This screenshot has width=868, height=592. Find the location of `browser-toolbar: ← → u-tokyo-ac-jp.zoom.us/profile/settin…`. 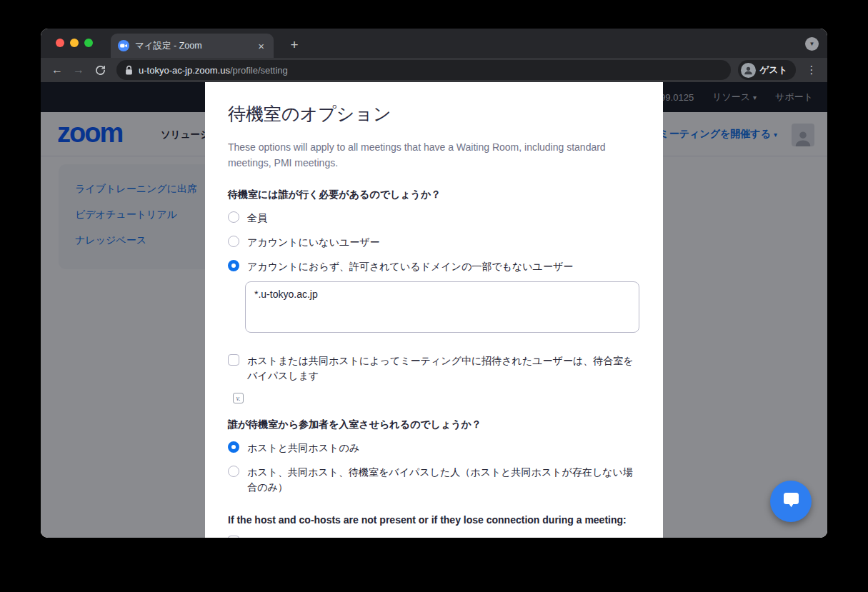

browser-toolbar: ← → u-tokyo-ac-jp.zoom.us/profile/settin… is located at coordinates (434, 70).